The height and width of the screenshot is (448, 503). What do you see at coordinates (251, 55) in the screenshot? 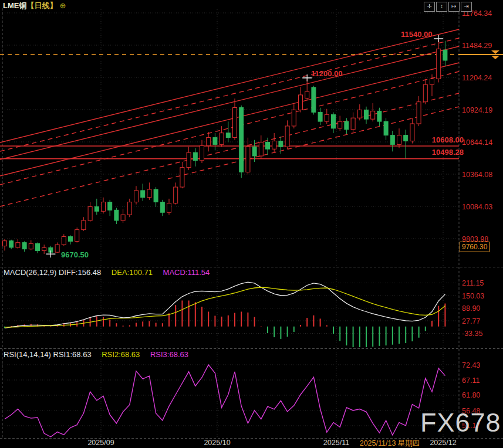
I see `price-alert-line` at bounding box center [251, 55].